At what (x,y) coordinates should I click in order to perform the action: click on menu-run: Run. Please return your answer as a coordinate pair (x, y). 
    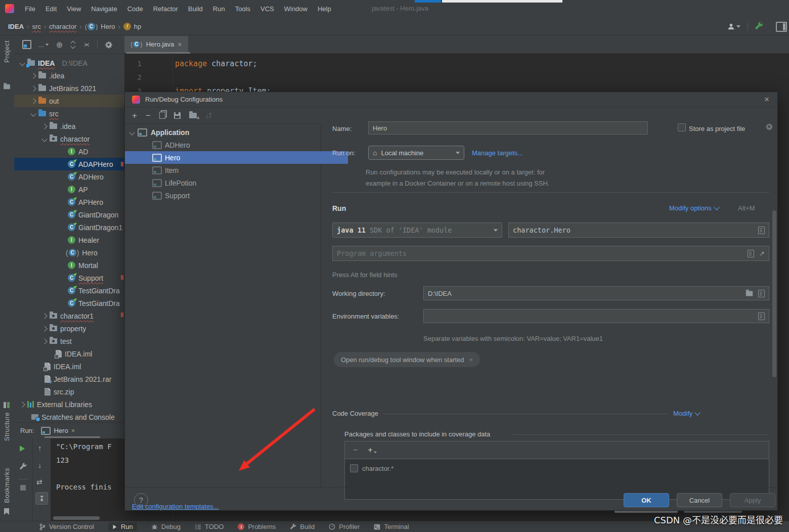
    Looking at the image, I should click on (219, 9).